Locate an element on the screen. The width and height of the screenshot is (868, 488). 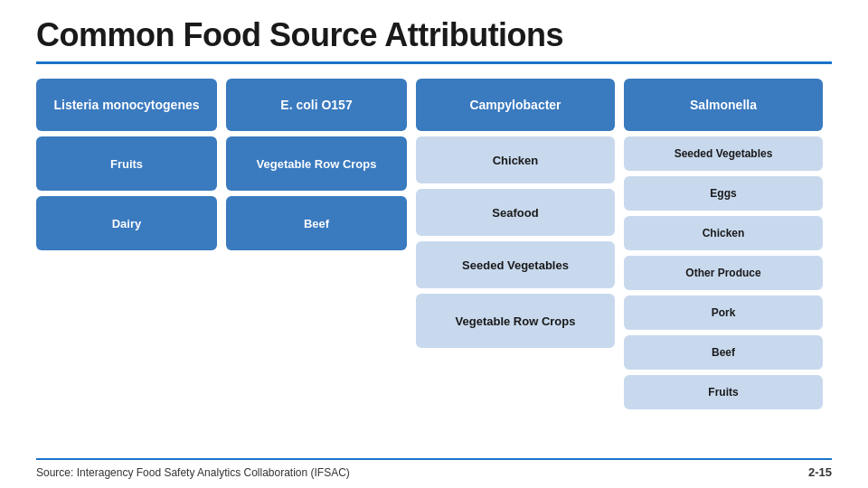
col-header-campylobacter: Campylobacter is located at coordinates (515, 105).